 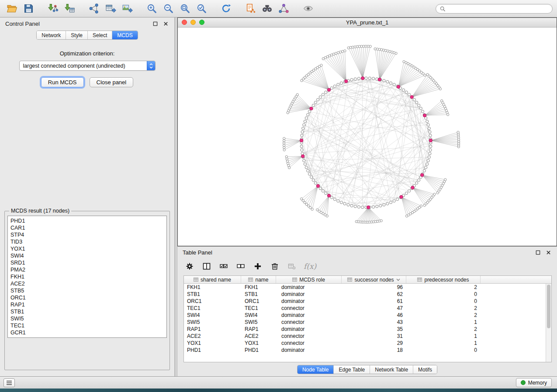 What do you see at coordinates (87, 284) in the screenshot?
I see `mcds-result-item: ACE2` at bounding box center [87, 284].